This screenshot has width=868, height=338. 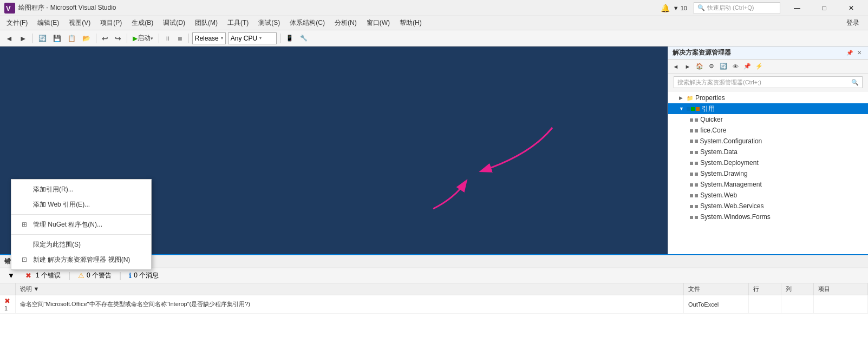 I want to click on solution-view-button: 👁, so click(x=735, y=67).